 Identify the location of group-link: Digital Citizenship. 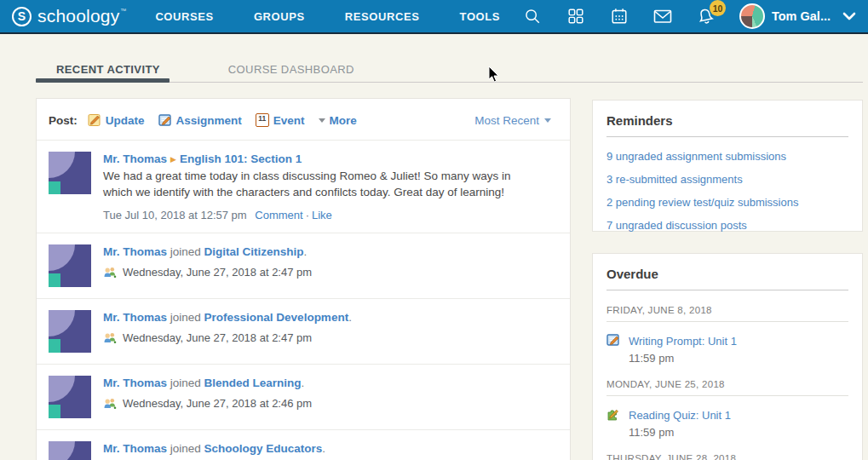
(254, 252).